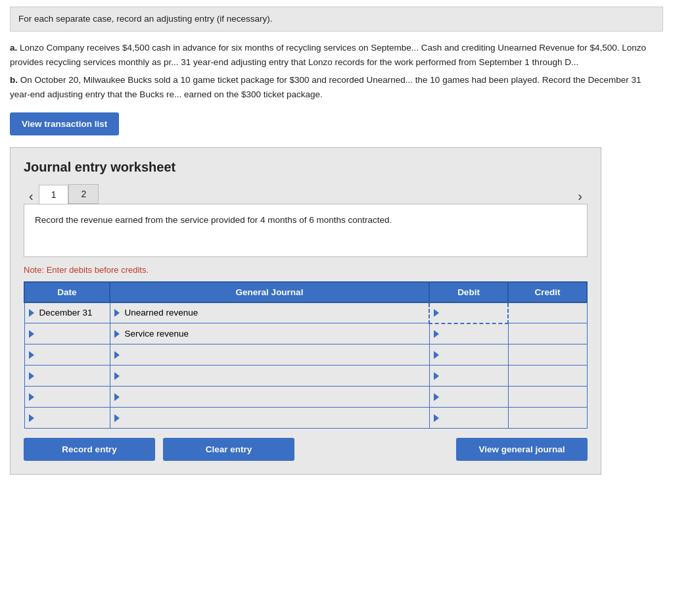  Describe the element at coordinates (326, 87) in the screenshot. I see `problem-b-text: On October 20, Milwaukee Bucks sold a 10…` at that location.